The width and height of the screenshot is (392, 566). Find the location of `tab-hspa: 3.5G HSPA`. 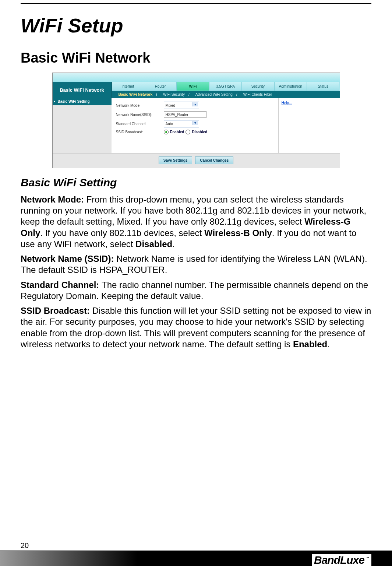

tab-hspa: 3.5G HSPA is located at coordinates (226, 86).